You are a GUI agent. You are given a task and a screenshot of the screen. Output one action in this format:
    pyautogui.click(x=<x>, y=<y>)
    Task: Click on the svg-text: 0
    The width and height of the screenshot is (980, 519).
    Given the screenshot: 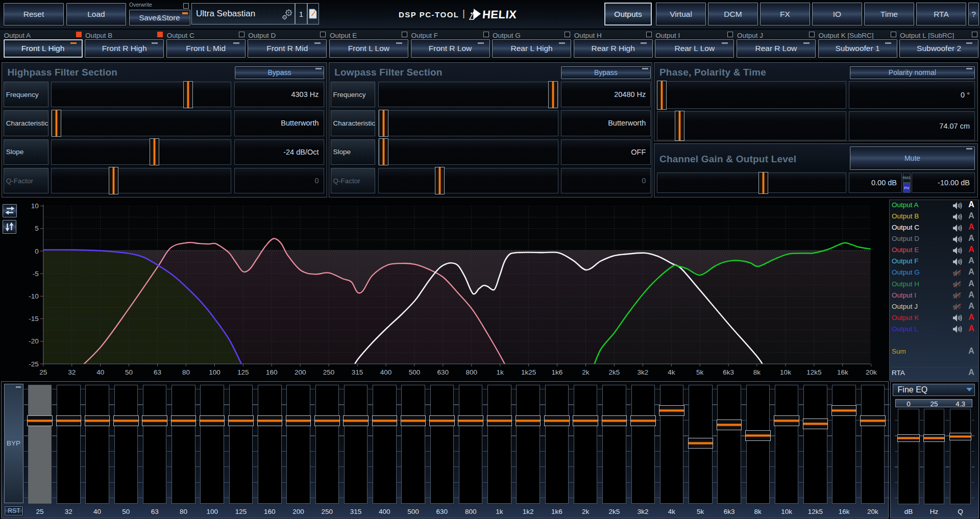 What is the action you would take?
    pyautogui.click(x=37, y=251)
    